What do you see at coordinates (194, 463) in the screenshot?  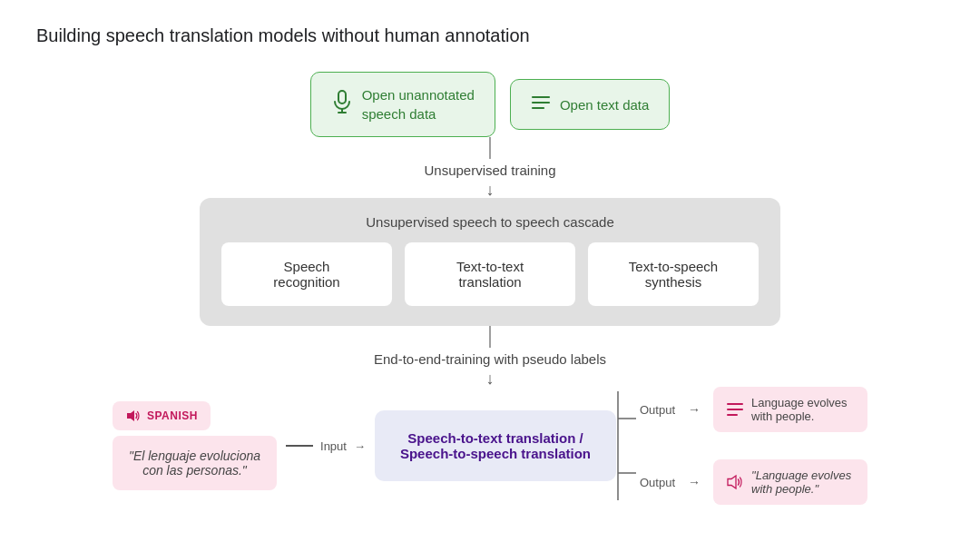 I see `spanish-text-box: "El lenguaje evolucionacon las personas.…` at bounding box center [194, 463].